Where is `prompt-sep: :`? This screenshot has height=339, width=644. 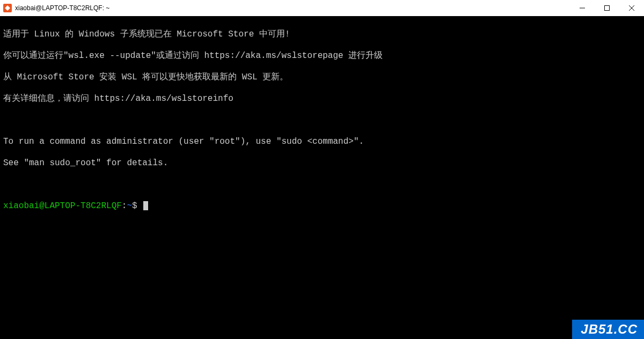
prompt-sep: : is located at coordinates (125, 206).